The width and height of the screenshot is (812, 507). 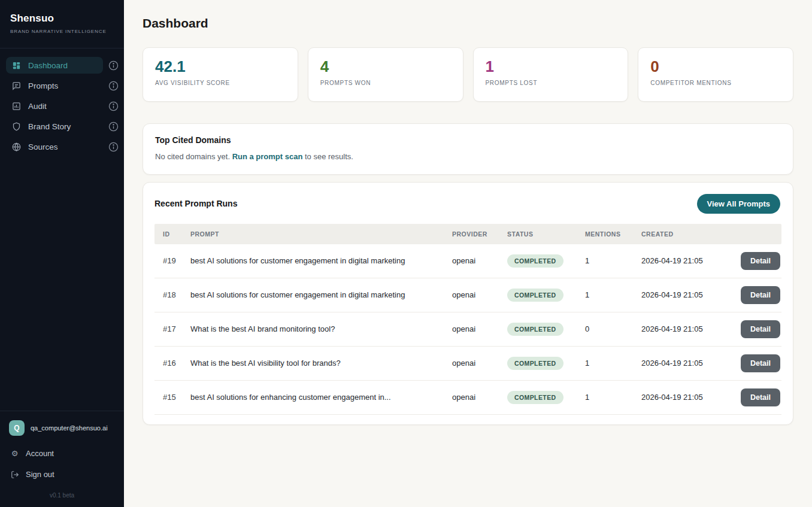 I want to click on account-label: Account, so click(x=40, y=454).